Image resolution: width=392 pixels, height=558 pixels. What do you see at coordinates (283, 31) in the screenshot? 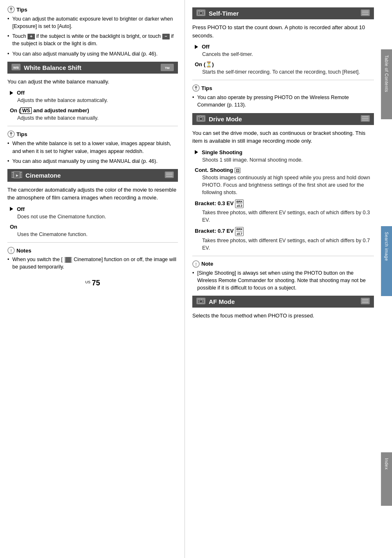
I see `self-timer-desc: Press PHOTO to start the count down. A p…` at bounding box center [283, 31].